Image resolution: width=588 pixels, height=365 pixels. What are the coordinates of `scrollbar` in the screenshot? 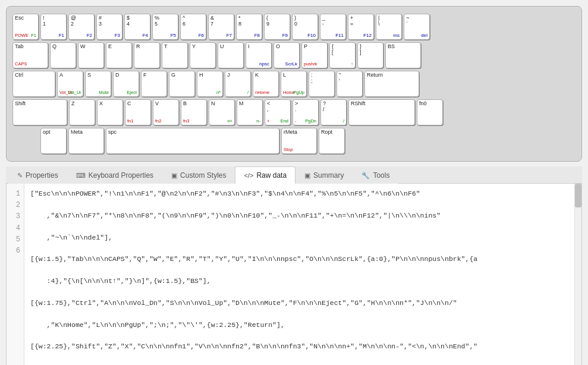 It's located at (578, 275).